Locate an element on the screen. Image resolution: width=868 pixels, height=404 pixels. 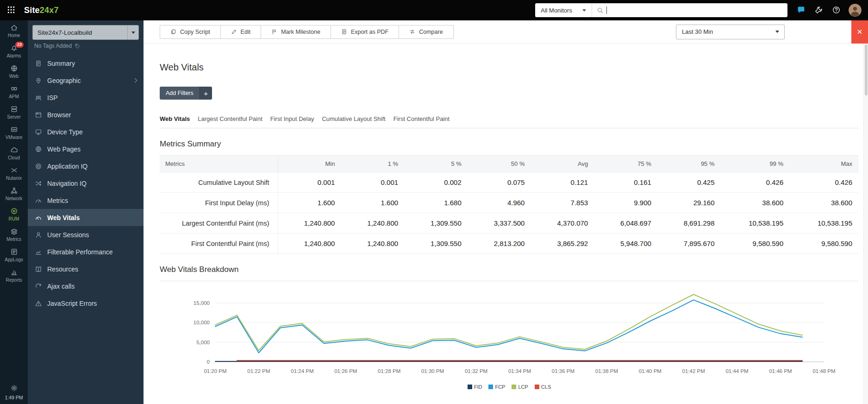
metrics-icon is located at coordinates (14, 232).